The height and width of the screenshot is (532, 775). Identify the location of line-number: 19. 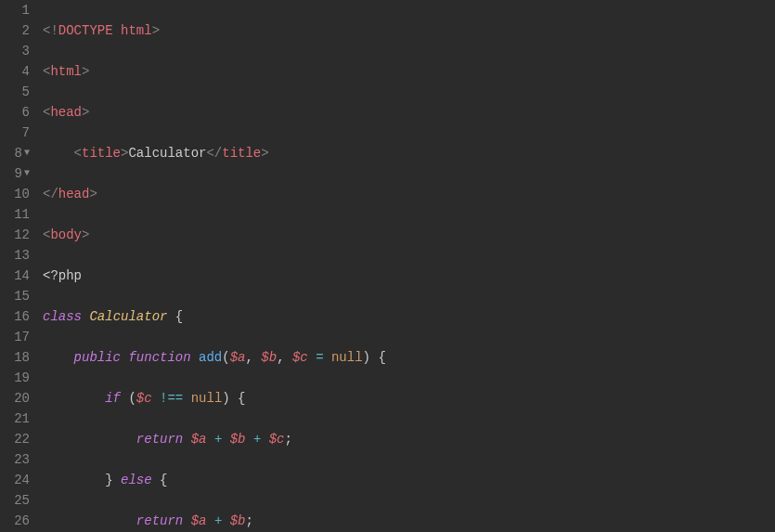
(18, 378).